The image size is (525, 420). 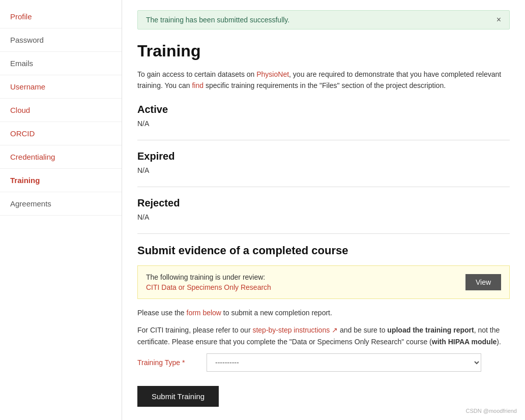 I want to click on form-note-2: For CITI training, please refer to our s…, so click(x=324, y=336).